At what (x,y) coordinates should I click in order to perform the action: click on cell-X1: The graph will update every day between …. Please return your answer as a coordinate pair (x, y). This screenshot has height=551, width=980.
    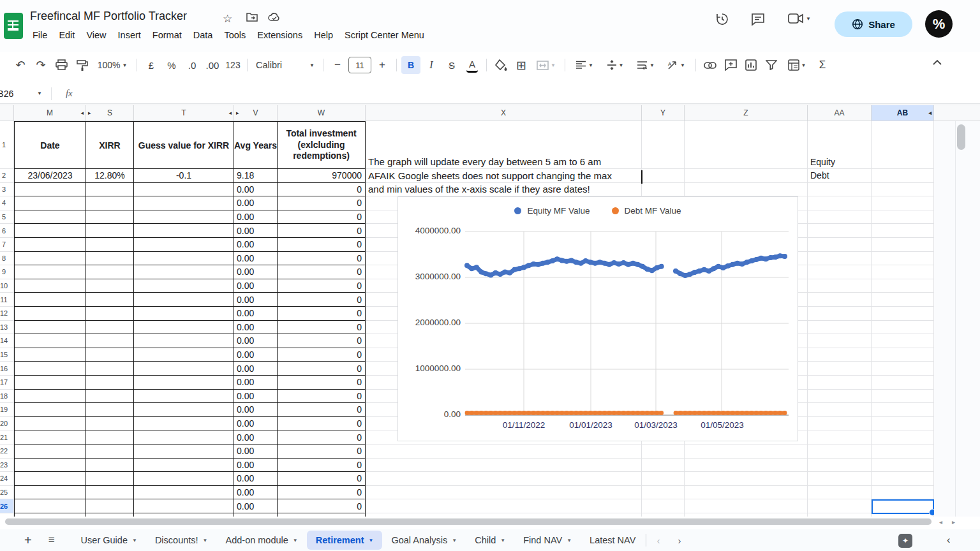
    Looking at the image, I should click on (504, 145).